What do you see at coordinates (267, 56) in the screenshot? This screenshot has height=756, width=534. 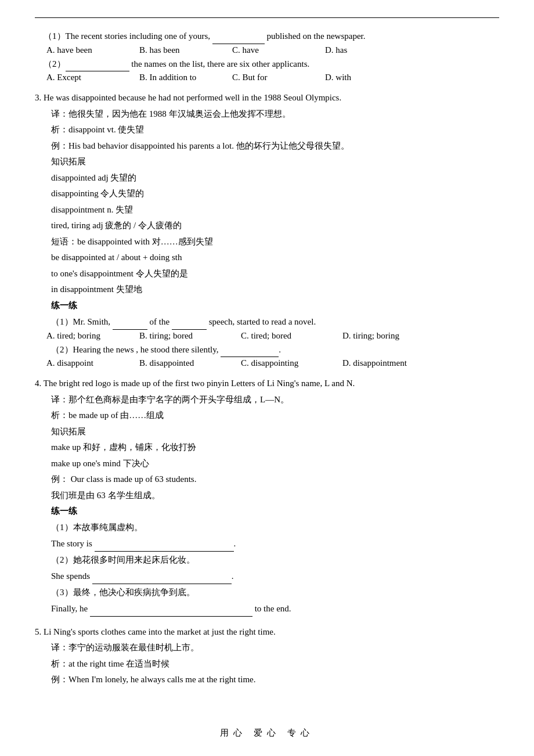 I see `section-2-sub: （1）The recent stories including one of y…` at bounding box center [267, 56].